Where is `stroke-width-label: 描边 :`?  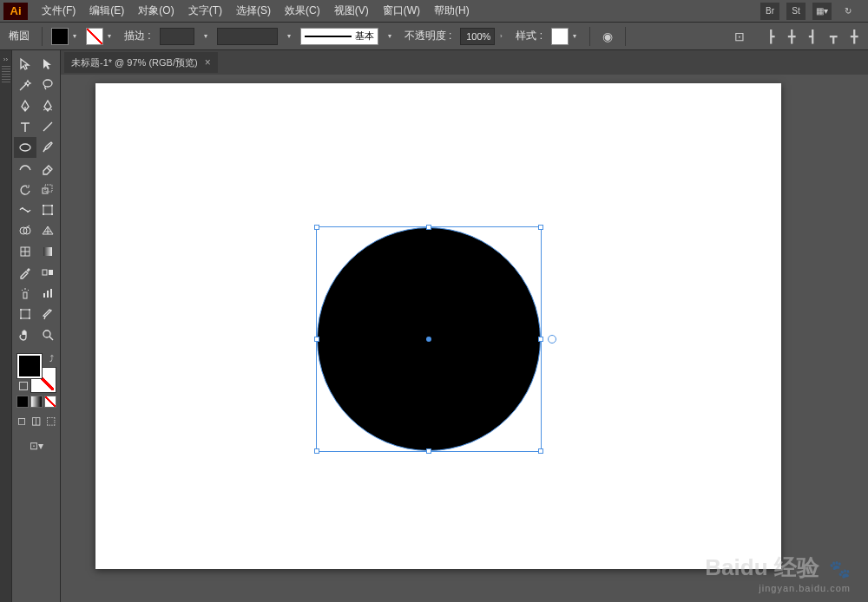
stroke-width-label: 描边 : is located at coordinates (137, 36).